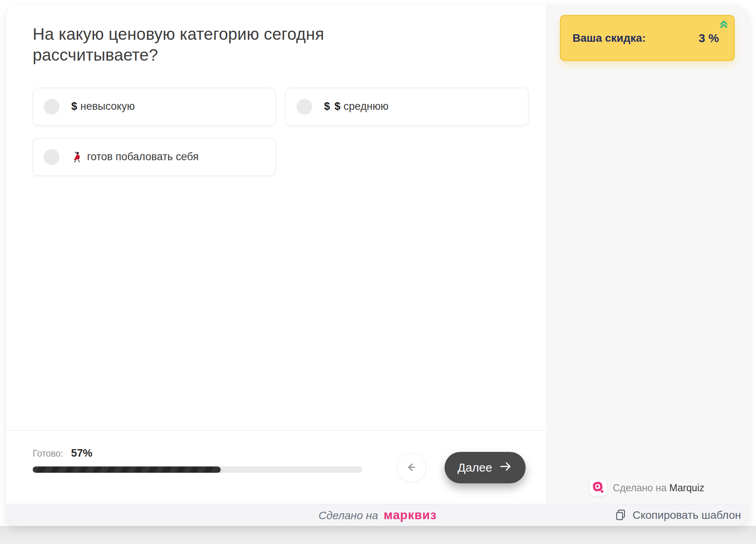 The image size is (756, 544). What do you see at coordinates (682, 515) in the screenshot?
I see `copy-template-button: Скопировать шаблон` at bounding box center [682, 515].